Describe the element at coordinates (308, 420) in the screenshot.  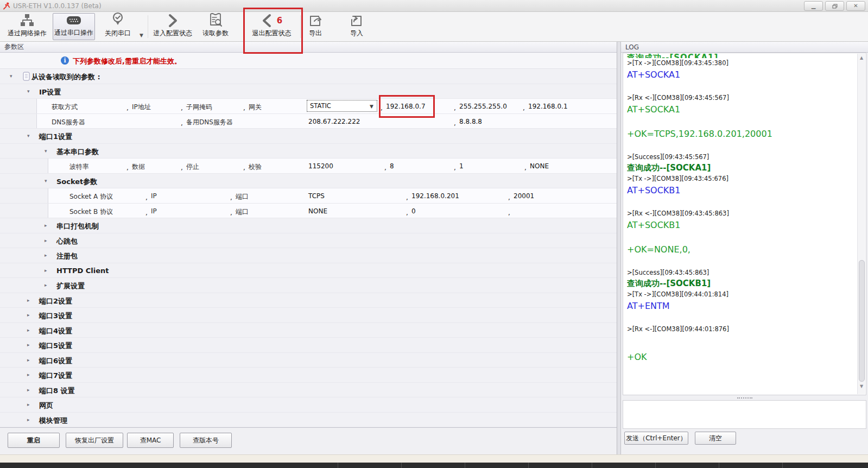
I see `section-module-manage: ▸ 模块管理` at that location.